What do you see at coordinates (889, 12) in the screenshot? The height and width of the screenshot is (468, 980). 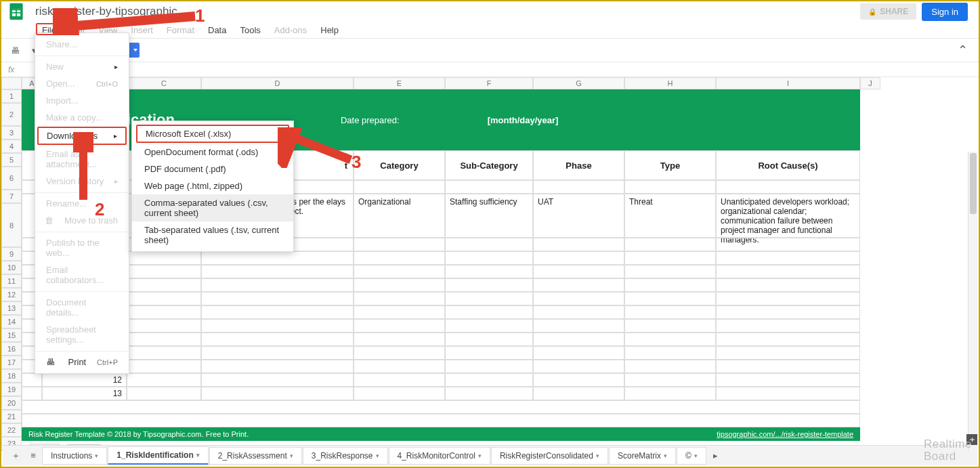 I see `share-button: 🔒 SHARE` at bounding box center [889, 12].